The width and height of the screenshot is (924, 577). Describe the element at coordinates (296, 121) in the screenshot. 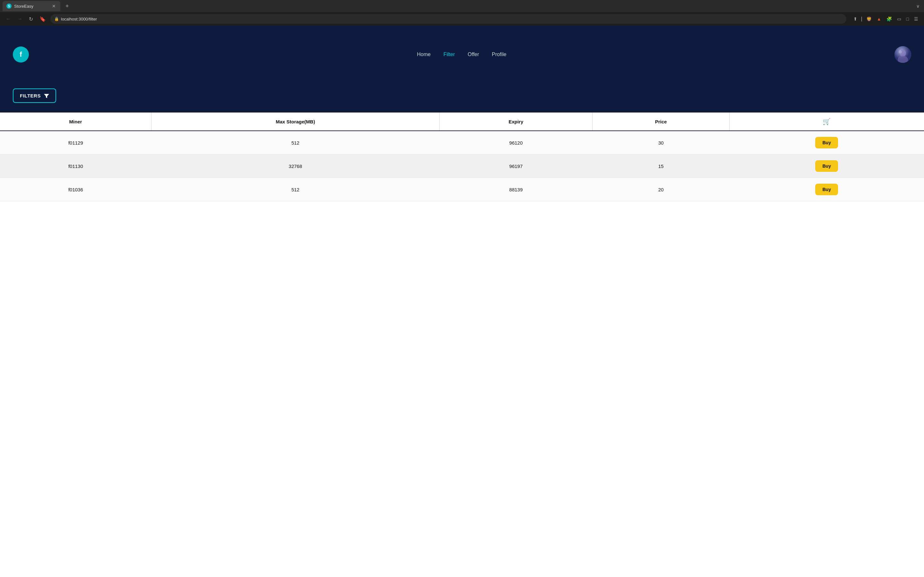

I see `col-max-storage: Max Storage(MB)` at that location.